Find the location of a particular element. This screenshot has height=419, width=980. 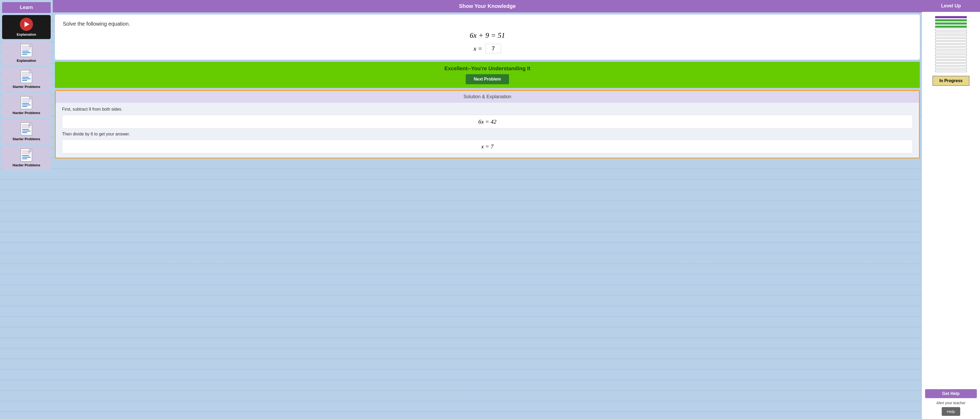

doc-icon-5: ? is located at coordinates (27, 129).